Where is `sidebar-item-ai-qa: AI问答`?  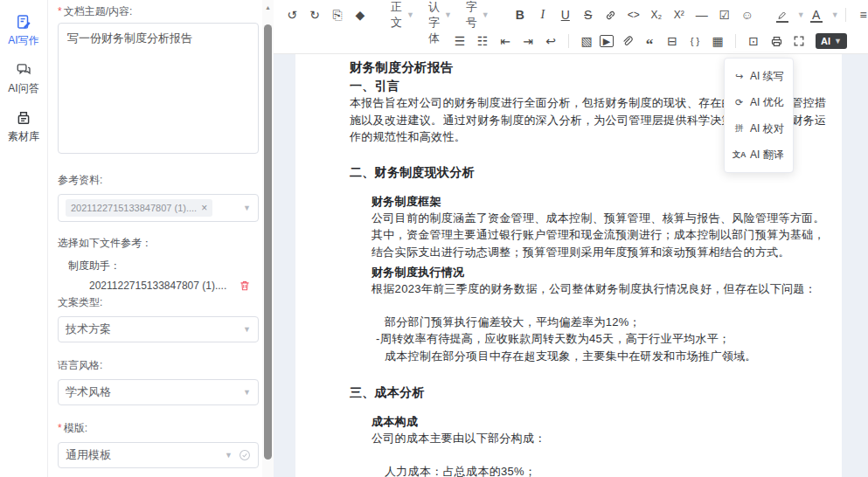 sidebar-item-ai-qa: AI问答 is located at coordinates (24, 79).